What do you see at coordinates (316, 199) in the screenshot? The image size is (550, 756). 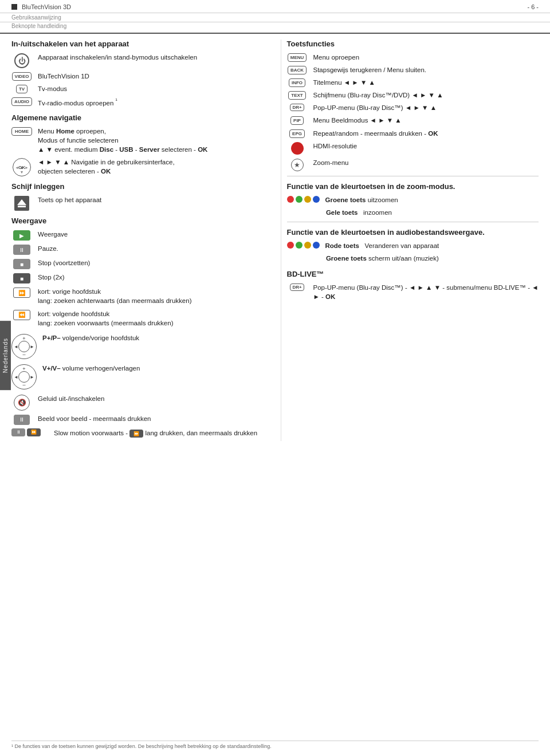 I see `blue-dot-icon` at bounding box center [316, 199].